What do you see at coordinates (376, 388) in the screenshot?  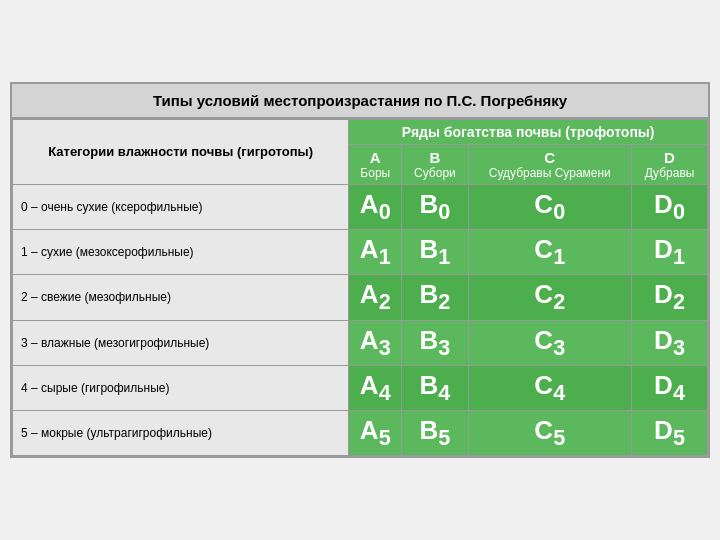 I see `cell-A4: A4` at bounding box center [376, 388].